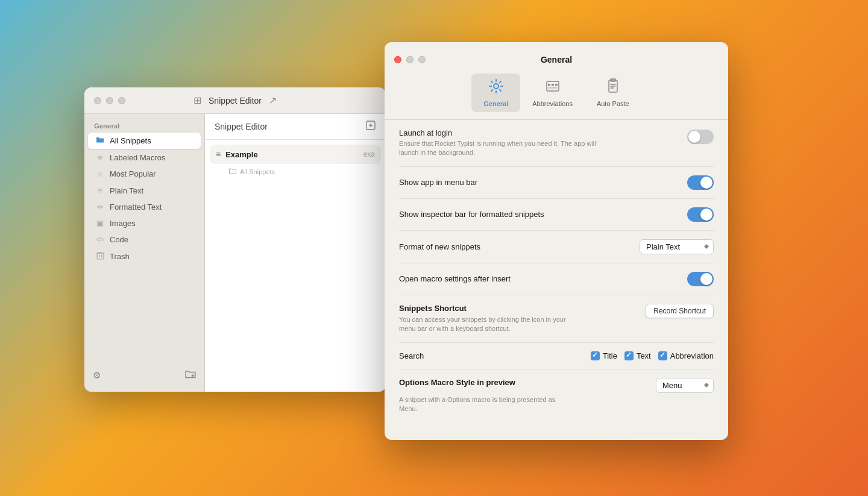  I want to click on settings-icon: ⚙, so click(96, 375).